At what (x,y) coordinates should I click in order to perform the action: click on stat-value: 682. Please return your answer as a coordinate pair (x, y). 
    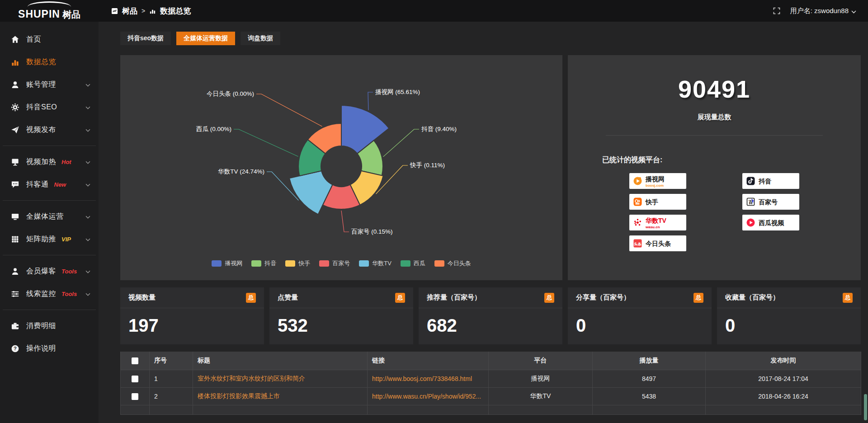
    Looking at the image, I should click on (491, 322).